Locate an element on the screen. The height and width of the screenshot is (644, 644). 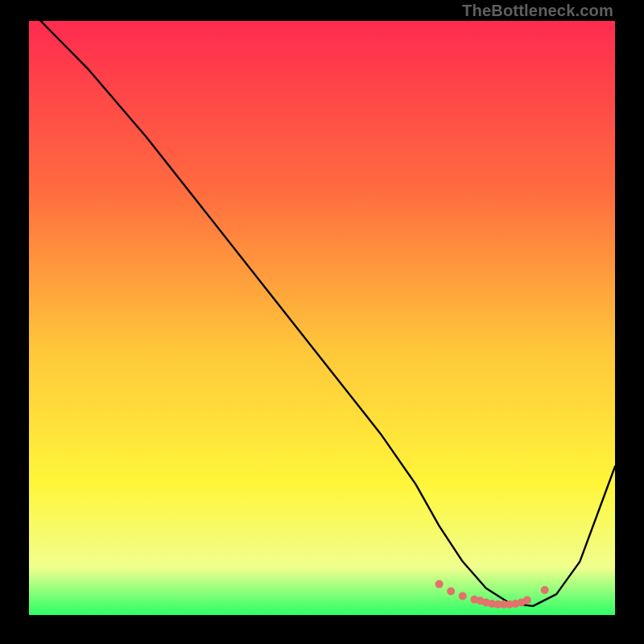
watermark-text: TheBottleneck.com is located at coordinates (538, 11).